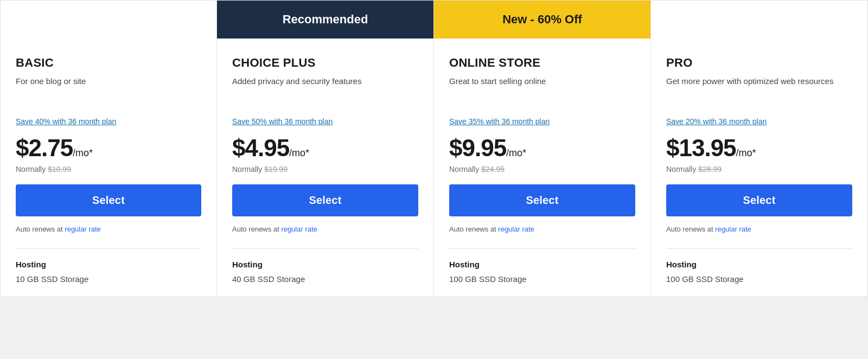 The image size is (868, 359). What do you see at coordinates (108, 248) in the screenshot?
I see `hosting-divider-basic` at bounding box center [108, 248].